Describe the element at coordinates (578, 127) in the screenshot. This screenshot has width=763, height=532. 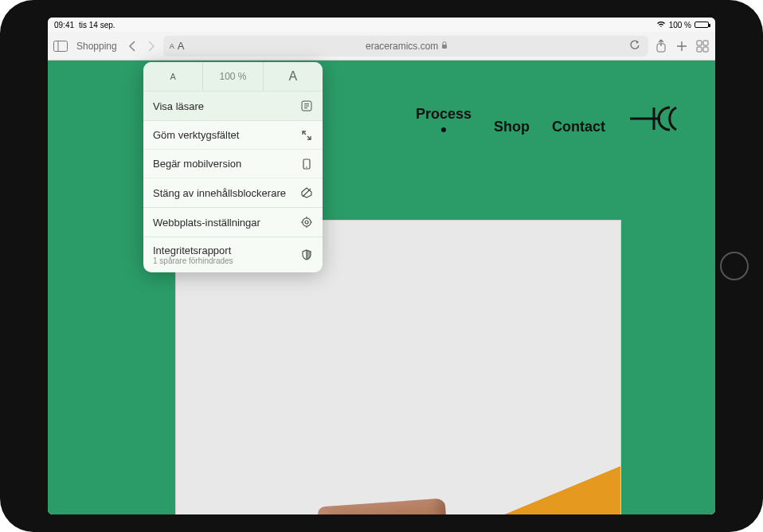
I see `nav-link-contact: Contact` at that location.